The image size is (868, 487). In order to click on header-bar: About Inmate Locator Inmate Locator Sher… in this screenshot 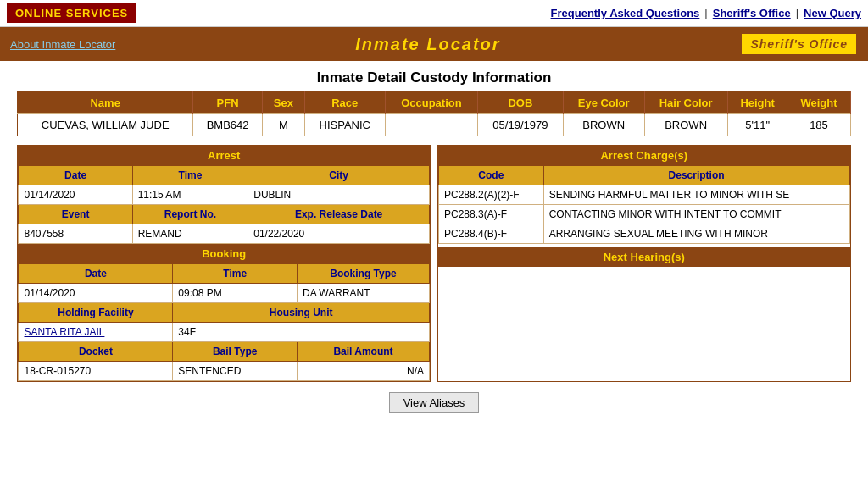, I will do `click(434, 44)`.